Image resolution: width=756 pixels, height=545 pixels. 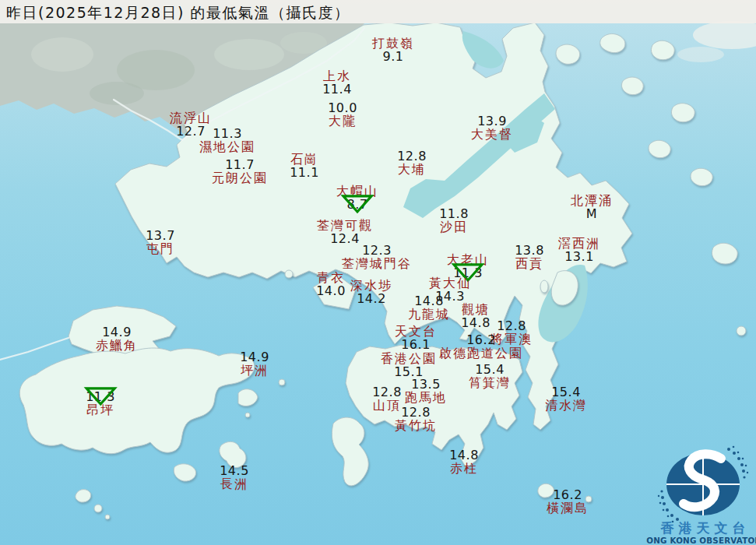 What do you see at coordinates (240, 178) in the screenshot?
I see `station-name: 元朗公園` at bounding box center [240, 178].